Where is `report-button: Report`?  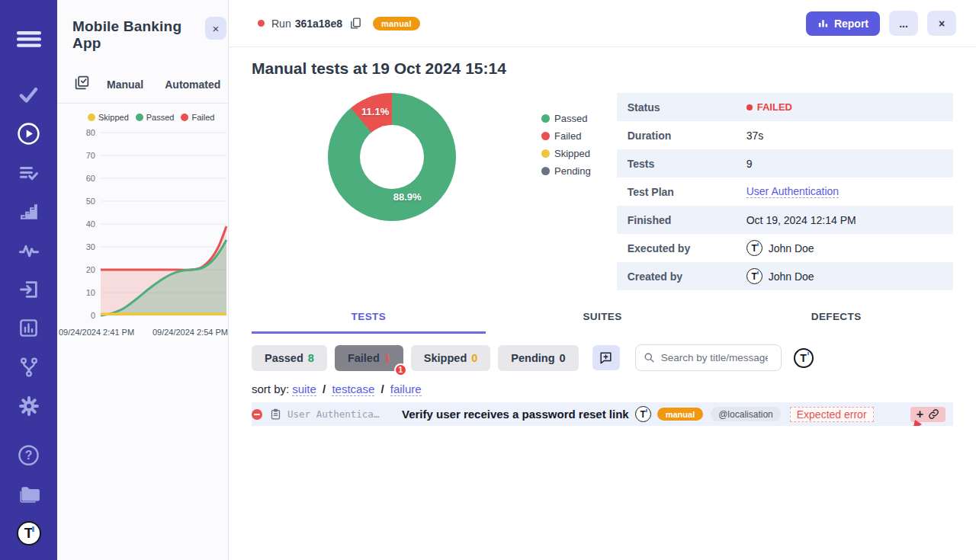 report-button: Report is located at coordinates (843, 24).